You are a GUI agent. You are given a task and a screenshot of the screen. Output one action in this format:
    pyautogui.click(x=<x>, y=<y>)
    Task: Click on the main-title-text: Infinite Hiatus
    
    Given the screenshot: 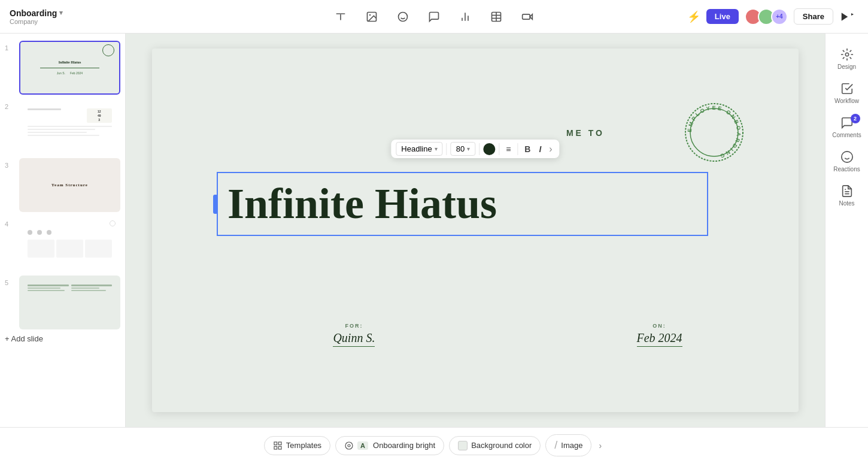 What is the action you would take?
    pyautogui.click(x=462, y=204)
    